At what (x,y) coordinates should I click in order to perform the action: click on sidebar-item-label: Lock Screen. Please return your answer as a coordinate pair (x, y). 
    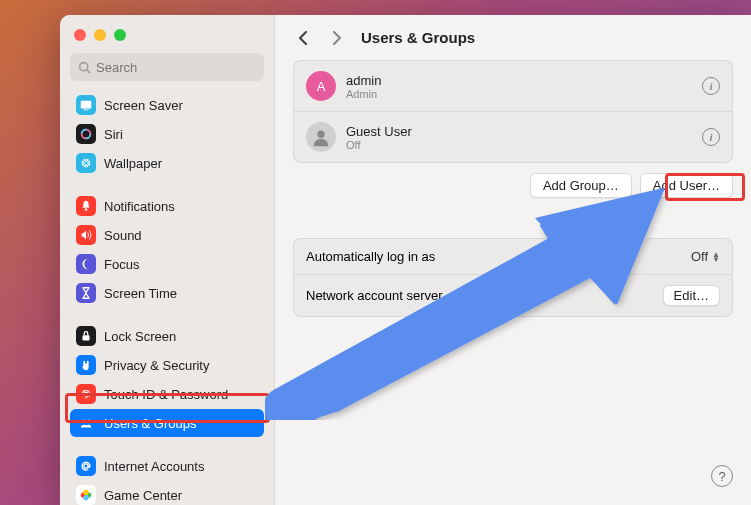
    Looking at the image, I should click on (140, 336).